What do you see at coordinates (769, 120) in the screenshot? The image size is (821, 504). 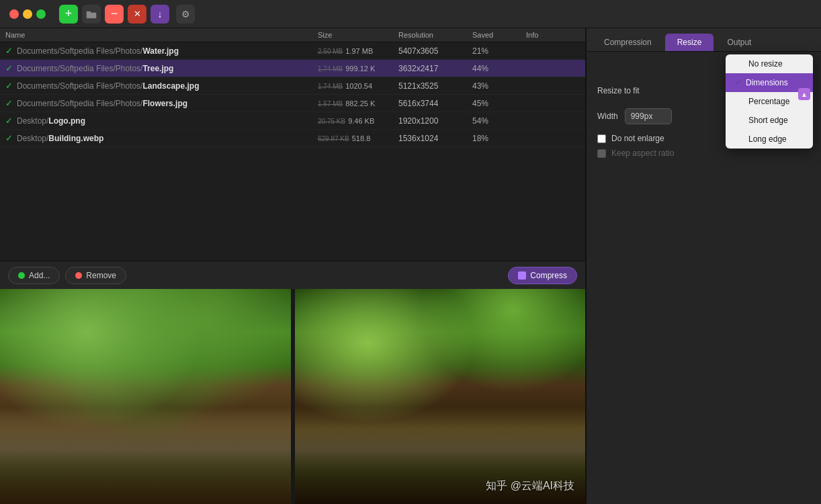 I see `popup-item-short-edge: Short edge` at bounding box center [769, 120].